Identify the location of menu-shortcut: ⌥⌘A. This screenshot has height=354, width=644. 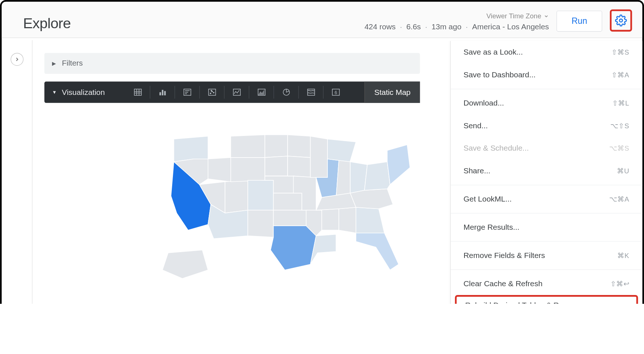
(619, 199).